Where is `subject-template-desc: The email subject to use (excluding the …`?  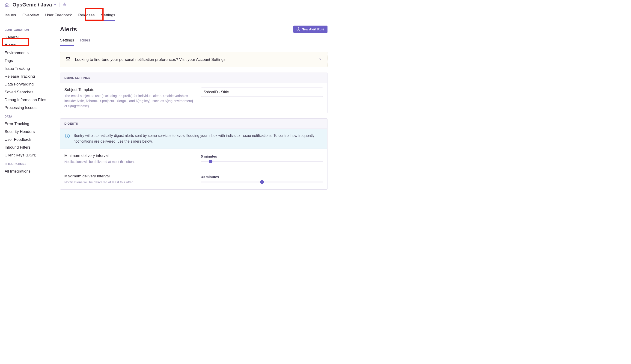
subject-template-desc: The email subject to use (excluding the … is located at coordinates (130, 101).